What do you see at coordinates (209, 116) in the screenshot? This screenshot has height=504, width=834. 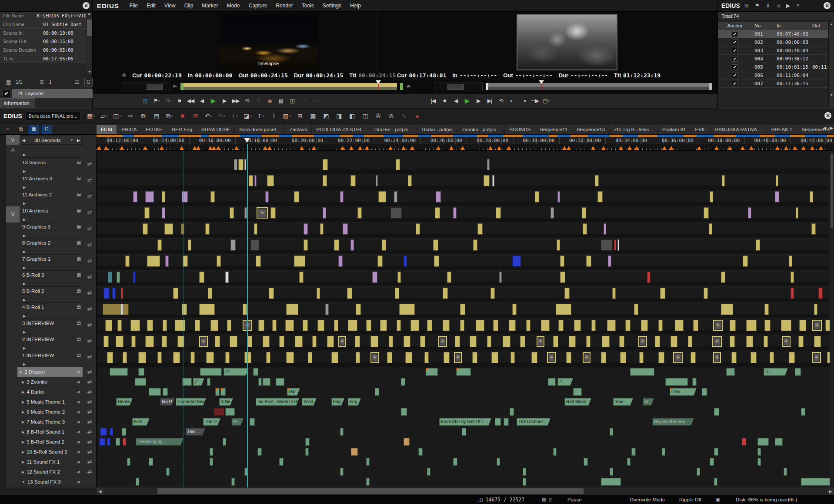 I see `undo-icon: ↶˅` at bounding box center [209, 116].